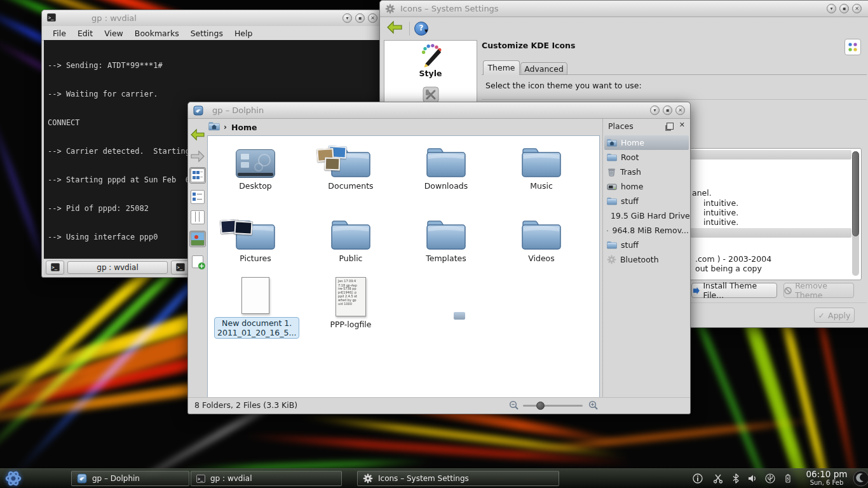 This screenshot has width=868, height=488. I want to click on sidebar-item-style: Style, so click(431, 60).